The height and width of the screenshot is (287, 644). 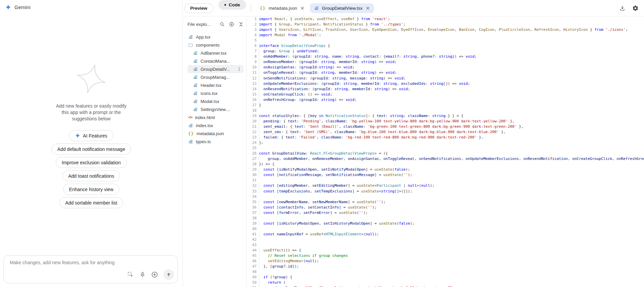 What do you see at coordinates (635, 8) in the screenshot?
I see `gear-icon` at bounding box center [635, 8].